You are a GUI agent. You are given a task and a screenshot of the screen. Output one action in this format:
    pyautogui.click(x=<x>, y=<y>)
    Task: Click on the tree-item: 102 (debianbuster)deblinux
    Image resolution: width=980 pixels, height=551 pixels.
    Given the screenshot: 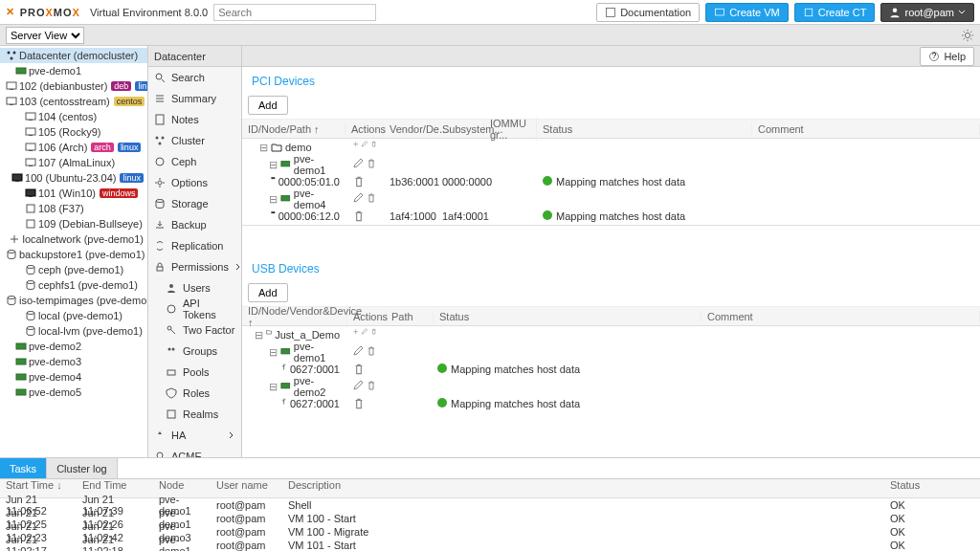 What is the action you would take?
    pyautogui.click(x=74, y=86)
    